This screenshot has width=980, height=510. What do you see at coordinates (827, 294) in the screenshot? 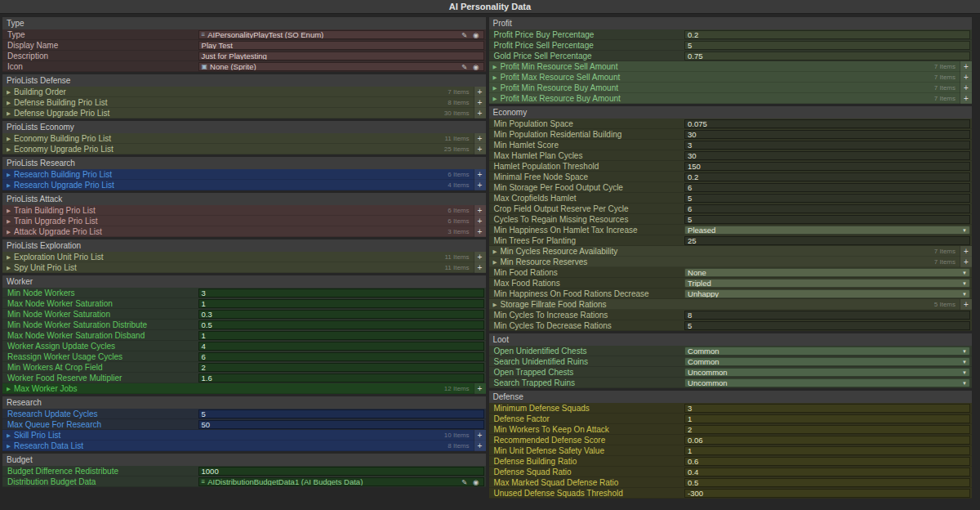
I see `dropdown-min-happiness-on-food-rations-decrease: Unhappy▼` at bounding box center [827, 294].